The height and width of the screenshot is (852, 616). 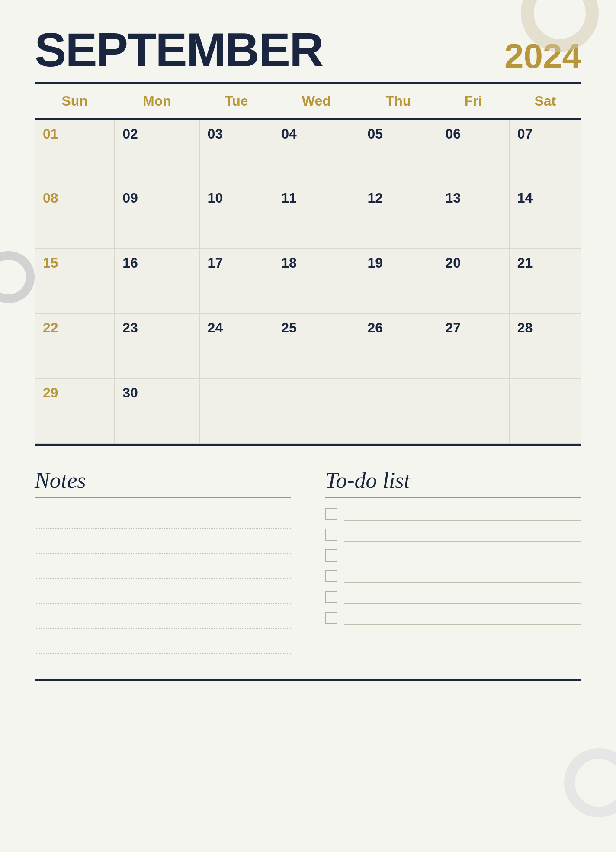 I want to click on todo-section: To-do list, so click(x=453, y=563).